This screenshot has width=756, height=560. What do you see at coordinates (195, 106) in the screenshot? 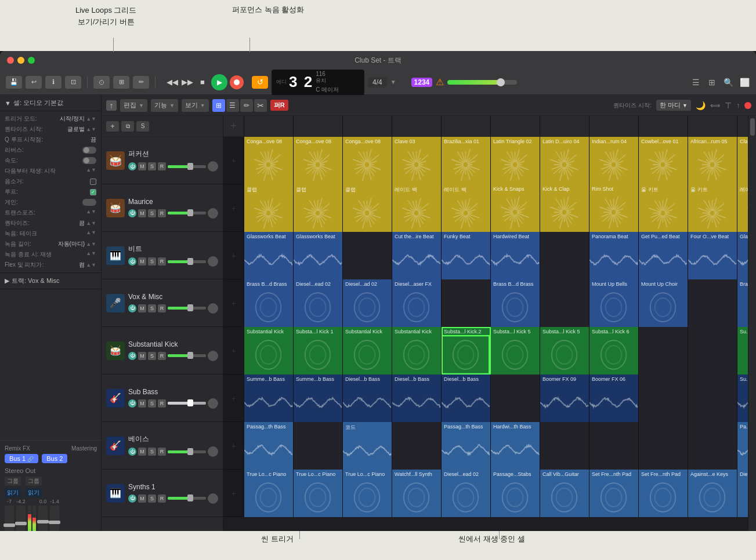
I see `view-menu-button: 보기 ▼` at bounding box center [195, 106].